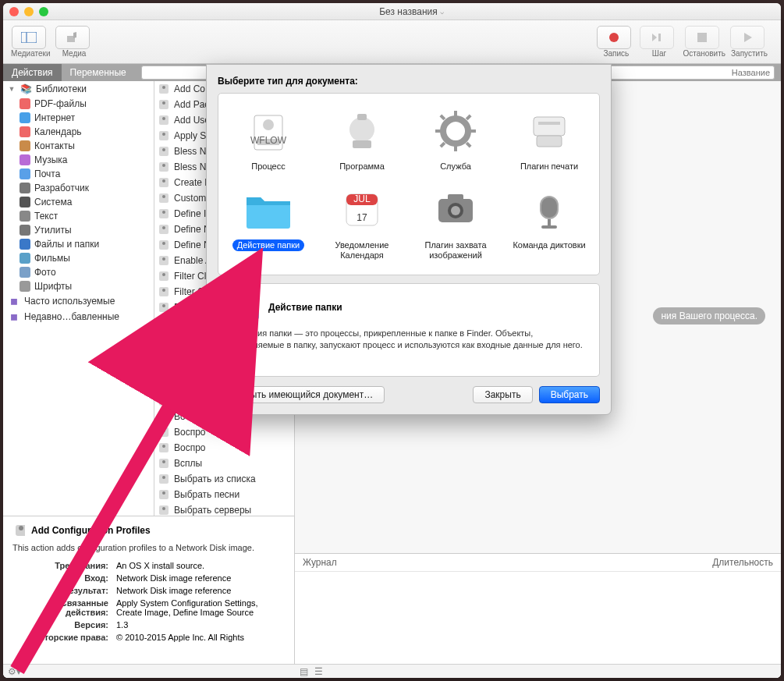 The image size is (784, 681). I want to click on library-label: Медиатеки, so click(31, 53).